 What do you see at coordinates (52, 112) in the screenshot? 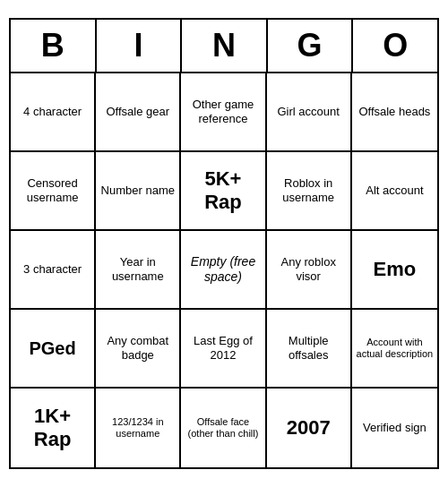
I see `cell-text-0: 4 character` at bounding box center [52, 112].